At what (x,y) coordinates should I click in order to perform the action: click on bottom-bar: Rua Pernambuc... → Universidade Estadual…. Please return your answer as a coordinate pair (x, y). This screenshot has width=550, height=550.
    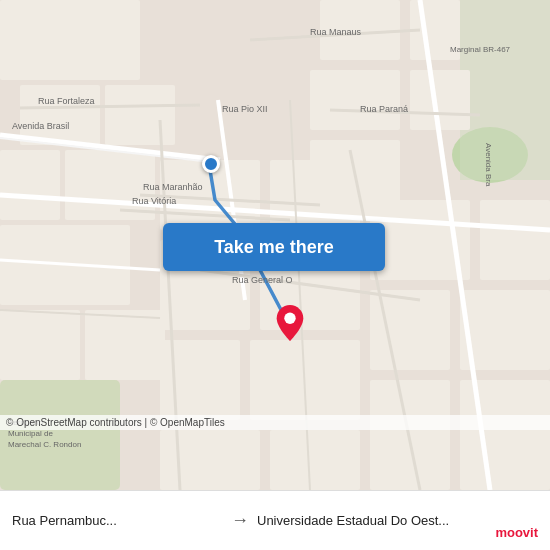
    Looking at the image, I should click on (275, 520).